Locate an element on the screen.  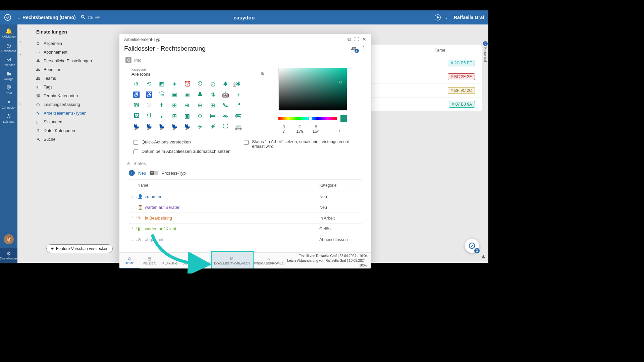
user-chevron-icon: ⌄ is located at coordinates (446, 17).